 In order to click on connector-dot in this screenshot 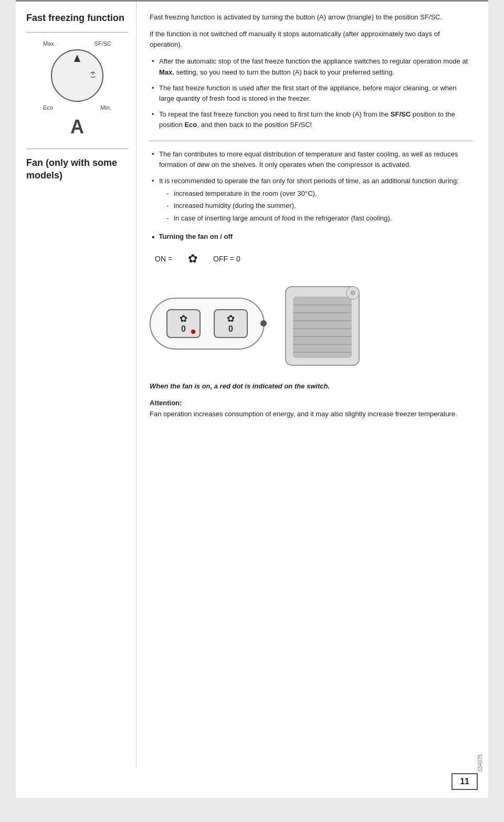, I will do `click(264, 323)`.